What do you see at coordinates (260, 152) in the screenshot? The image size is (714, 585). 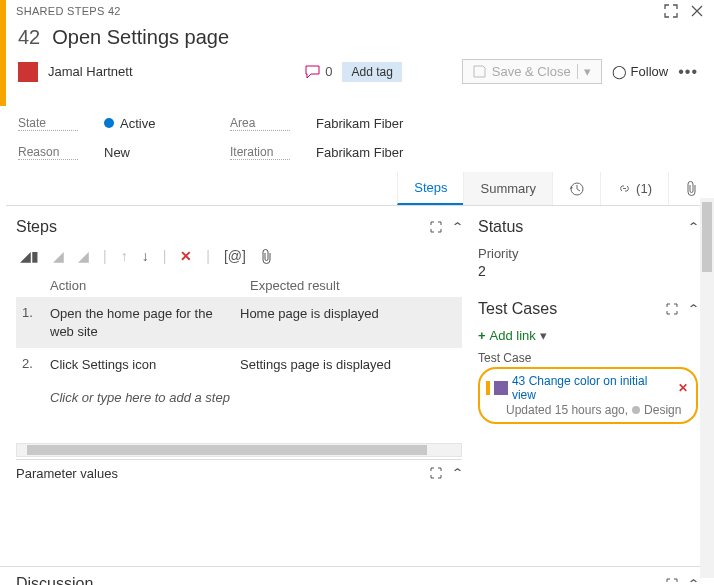 I see `iteration-label: Iteration` at bounding box center [260, 152].